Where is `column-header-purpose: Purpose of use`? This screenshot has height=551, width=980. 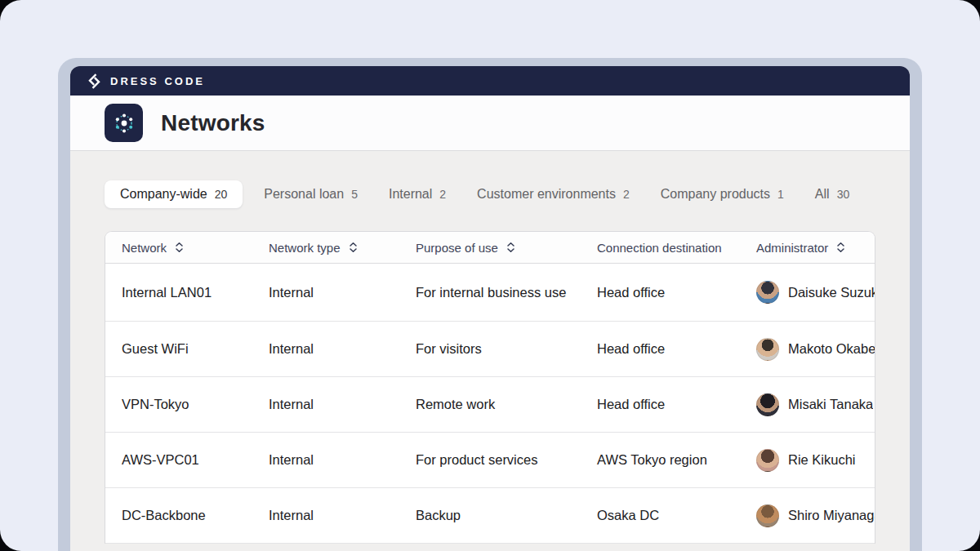 column-header-purpose: Purpose of use is located at coordinates (490, 248).